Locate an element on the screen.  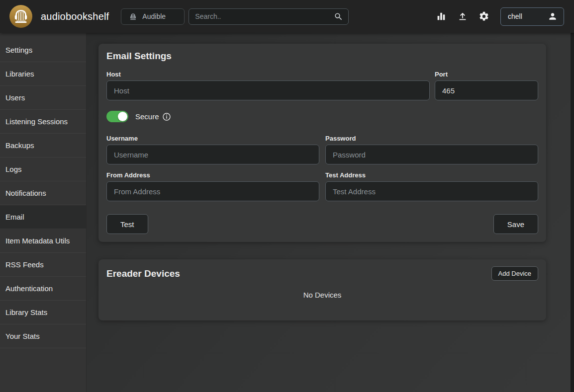
port-field: Port is located at coordinates (486, 85).